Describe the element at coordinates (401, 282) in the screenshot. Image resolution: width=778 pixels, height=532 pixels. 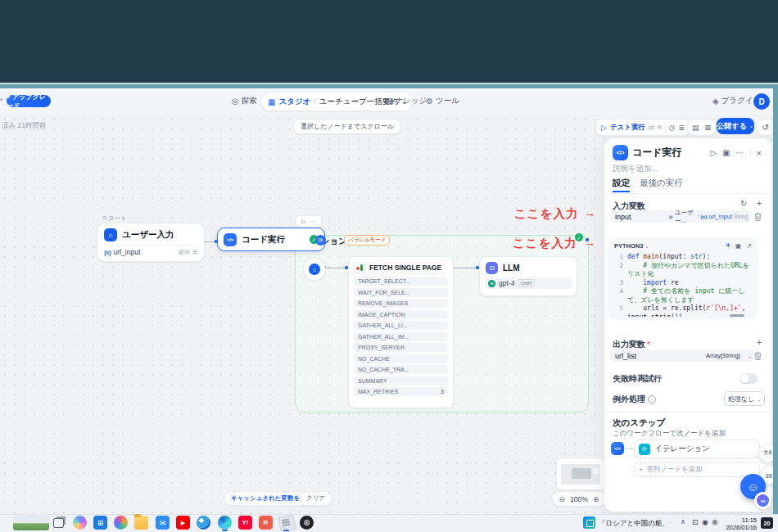
I see `fetch-param-row: TARGET_SELECT...` at that location.